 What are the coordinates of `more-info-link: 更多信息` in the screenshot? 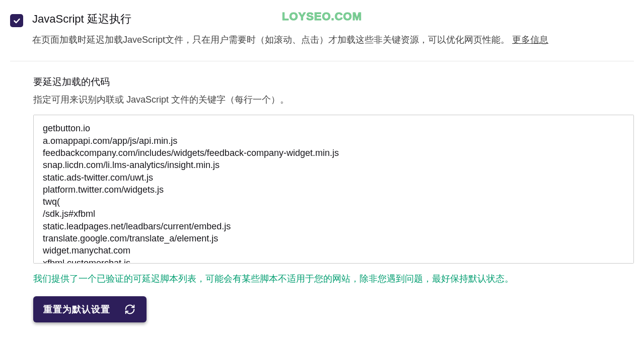 It's located at (530, 40).